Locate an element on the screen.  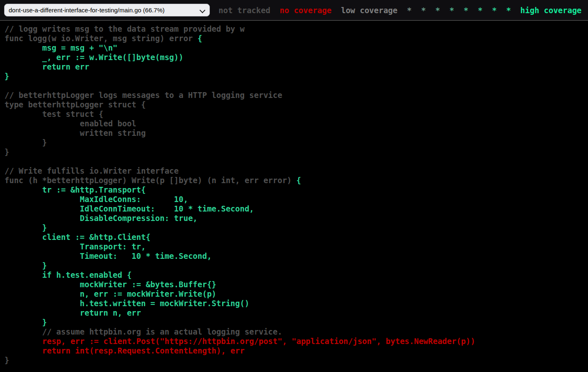
code-segment-plain: written string is located at coordinates (75, 133).